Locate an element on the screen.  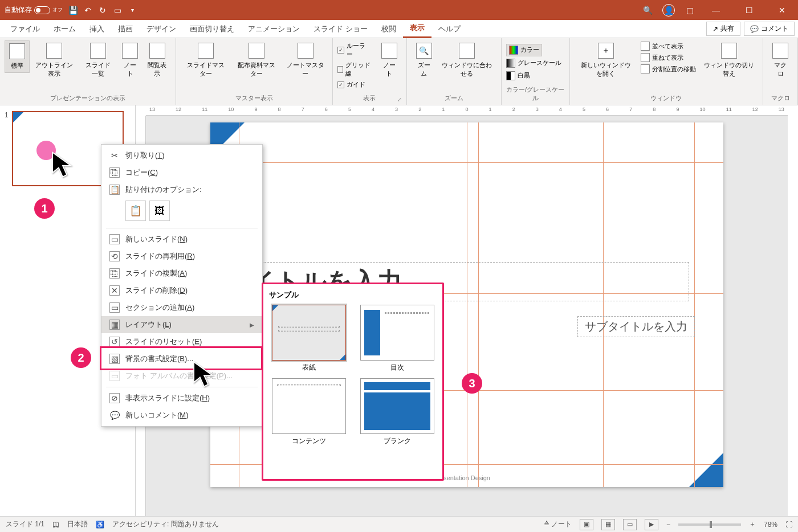
minimize-button: — is located at coordinates (716, 10).